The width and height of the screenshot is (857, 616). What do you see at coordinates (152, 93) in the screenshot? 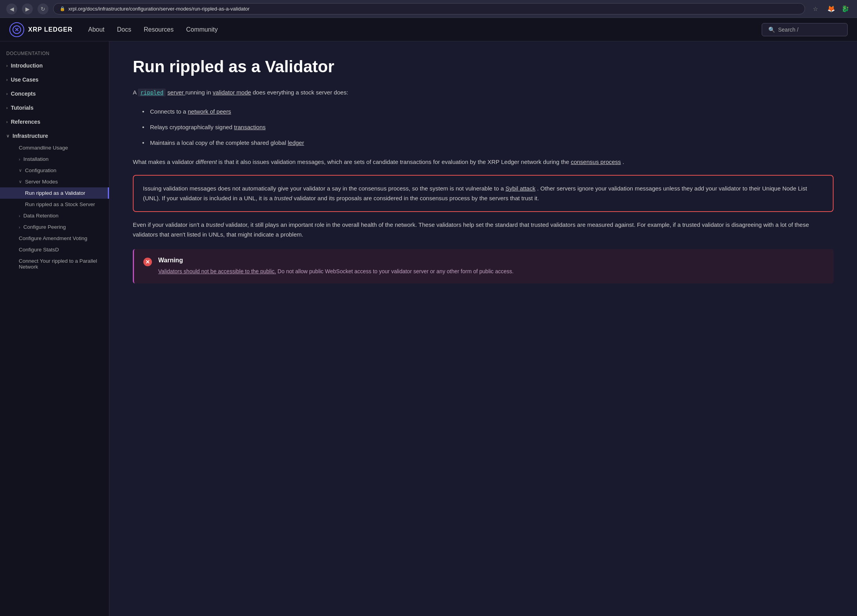
I see `rippled-code: rippled` at bounding box center [152, 93].